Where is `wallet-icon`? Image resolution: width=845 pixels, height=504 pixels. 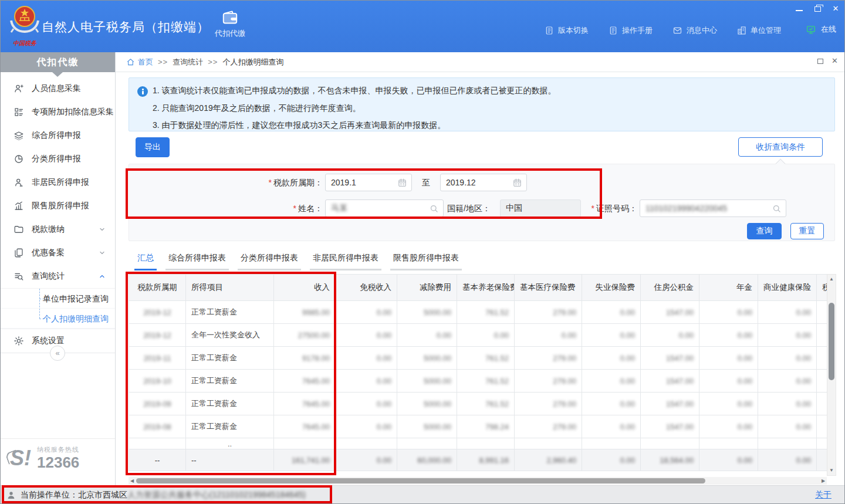 wallet-icon is located at coordinates (230, 18).